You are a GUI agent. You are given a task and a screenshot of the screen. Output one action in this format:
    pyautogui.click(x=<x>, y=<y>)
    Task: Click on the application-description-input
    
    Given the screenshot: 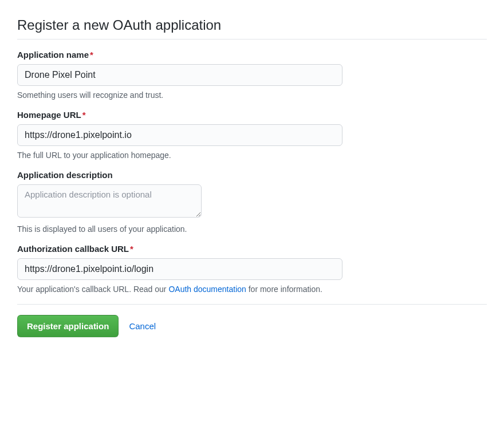 What is the action you would take?
    pyautogui.click(x=109, y=201)
    